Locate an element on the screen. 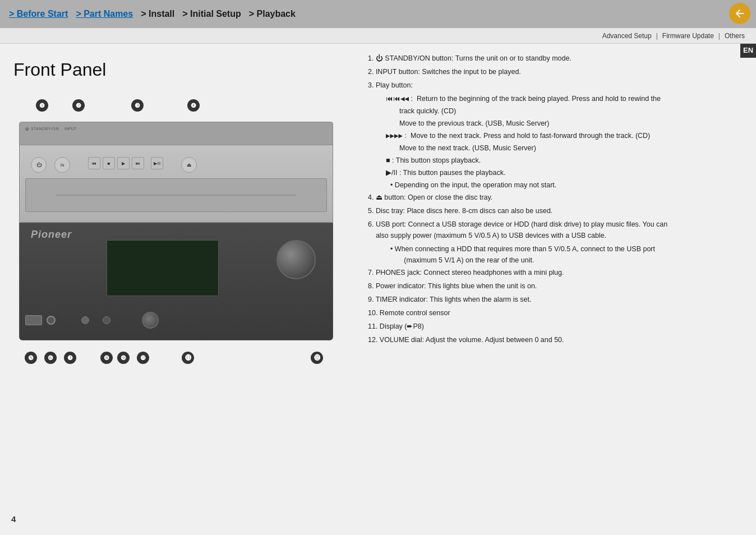  label-10: ❿ is located at coordinates (143, 358).